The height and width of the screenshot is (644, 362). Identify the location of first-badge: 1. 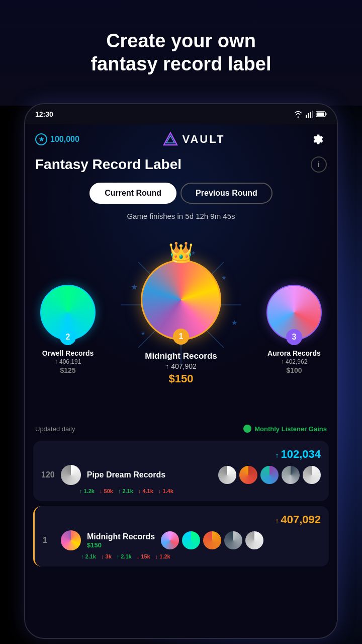
(181, 337).